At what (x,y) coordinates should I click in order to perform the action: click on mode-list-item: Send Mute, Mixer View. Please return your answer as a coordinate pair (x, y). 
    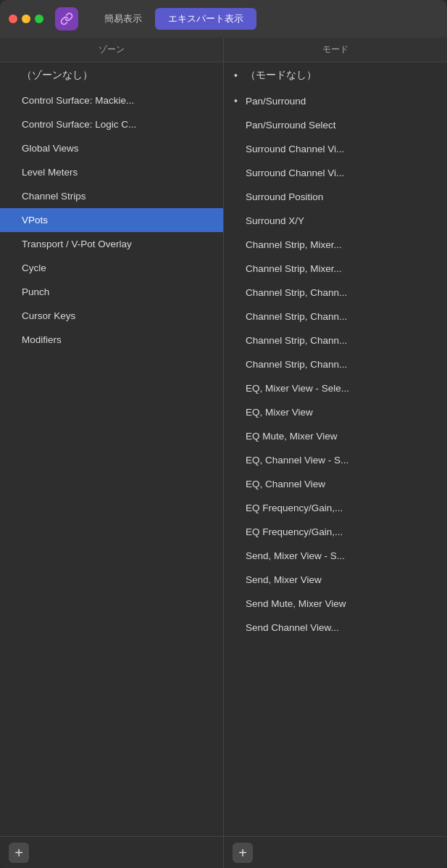
    Looking at the image, I should click on (335, 603).